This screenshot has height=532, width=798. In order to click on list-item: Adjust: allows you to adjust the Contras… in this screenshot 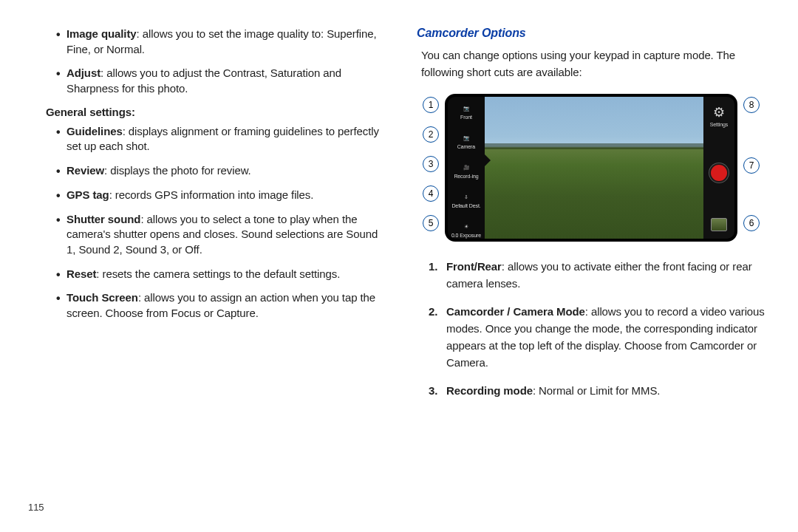, I will do `click(224, 81)`.